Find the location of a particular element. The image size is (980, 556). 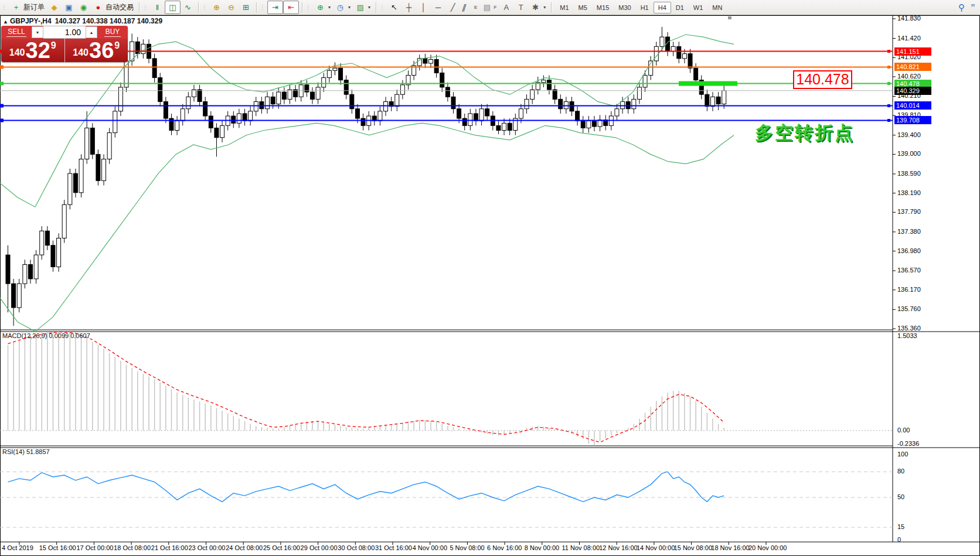

buy-price: 140369 is located at coordinates (97, 50).